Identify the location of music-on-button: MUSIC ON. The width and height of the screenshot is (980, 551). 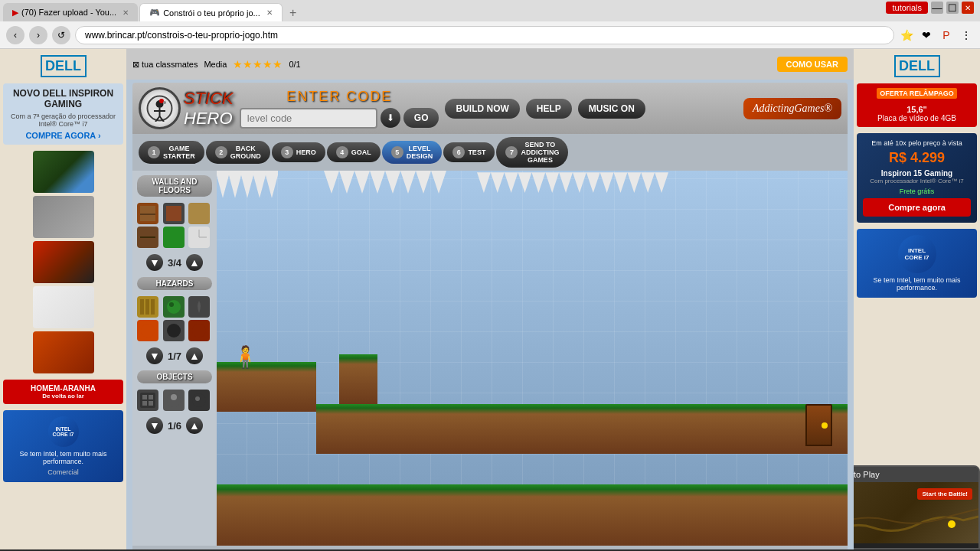
(612, 109).